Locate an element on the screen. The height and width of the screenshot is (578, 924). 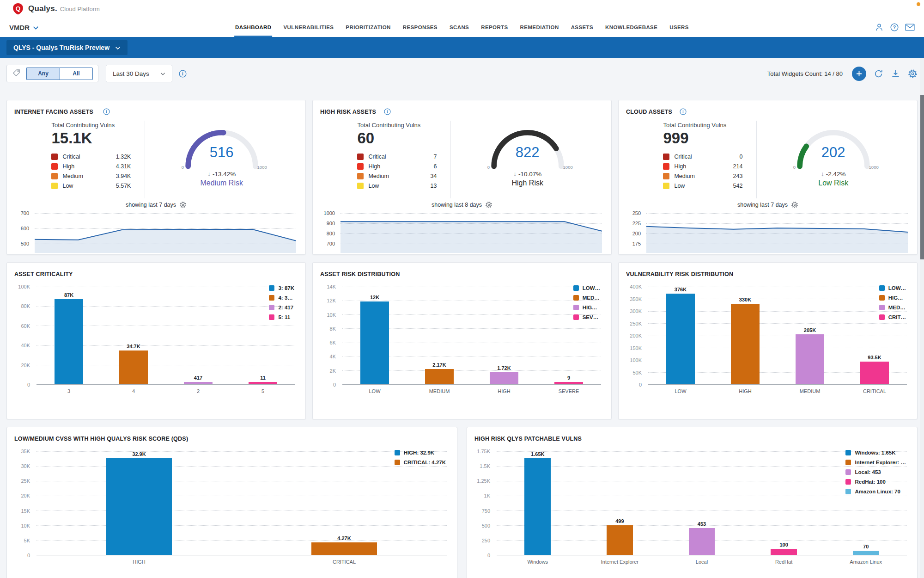
bar-value: 87K is located at coordinates (69, 295).